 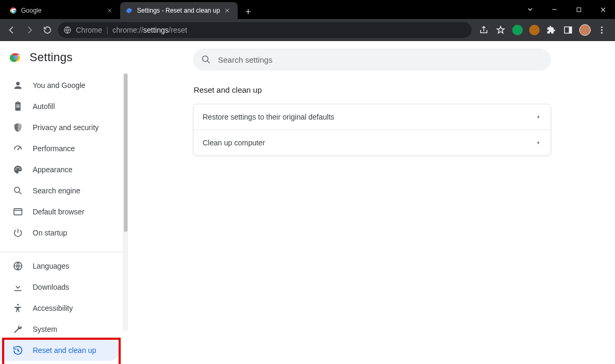 What do you see at coordinates (501, 30) in the screenshot?
I see `bookmark-star-icon` at bounding box center [501, 30].